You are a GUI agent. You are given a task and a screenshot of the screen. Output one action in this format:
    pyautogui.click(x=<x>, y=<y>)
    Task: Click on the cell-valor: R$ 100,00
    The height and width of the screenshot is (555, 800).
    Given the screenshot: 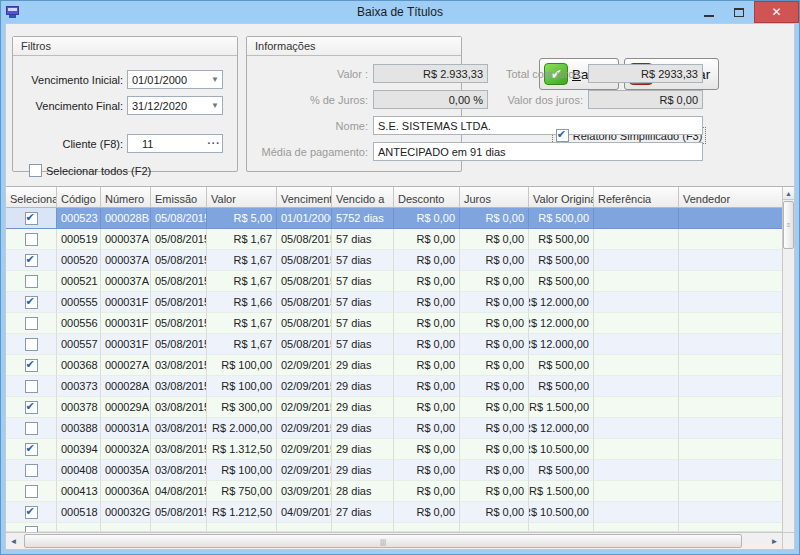 What is the action you would take?
    pyautogui.click(x=242, y=386)
    